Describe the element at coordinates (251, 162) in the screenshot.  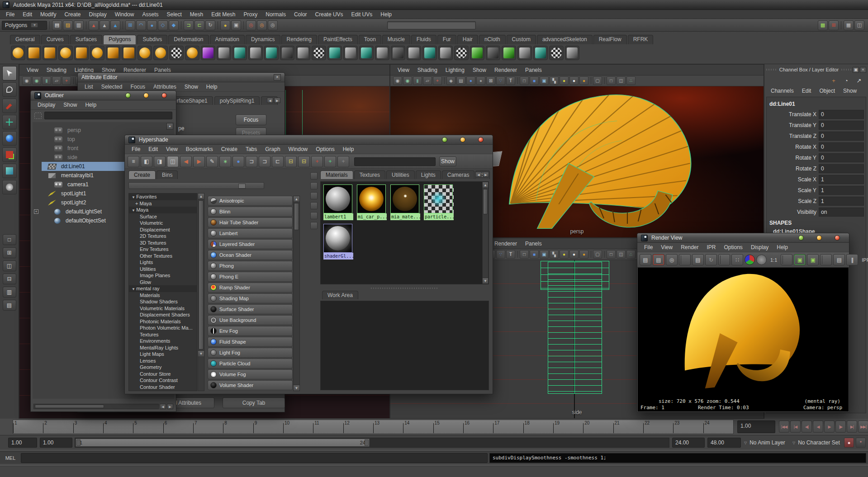
I see `graph-upstream-icon: ⊐` at that location.